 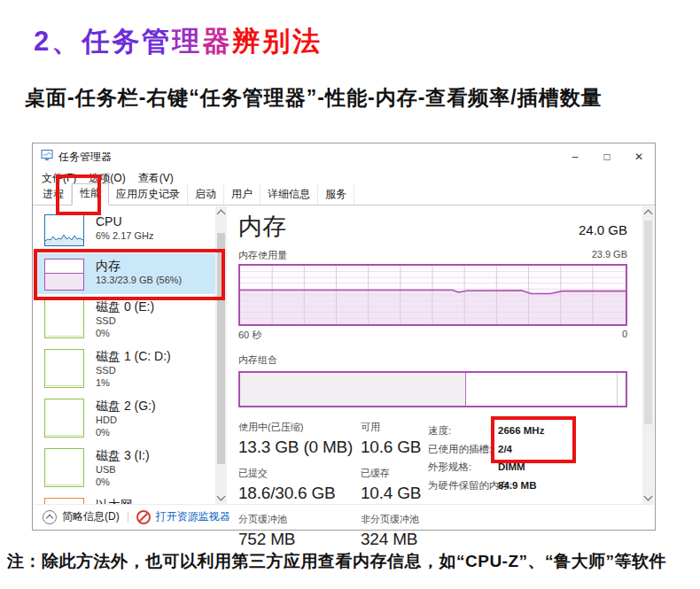 What do you see at coordinates (122, 469) in the screenshot?
I see `sidebar-item-stat: USB` at bounding box center [122, 469].